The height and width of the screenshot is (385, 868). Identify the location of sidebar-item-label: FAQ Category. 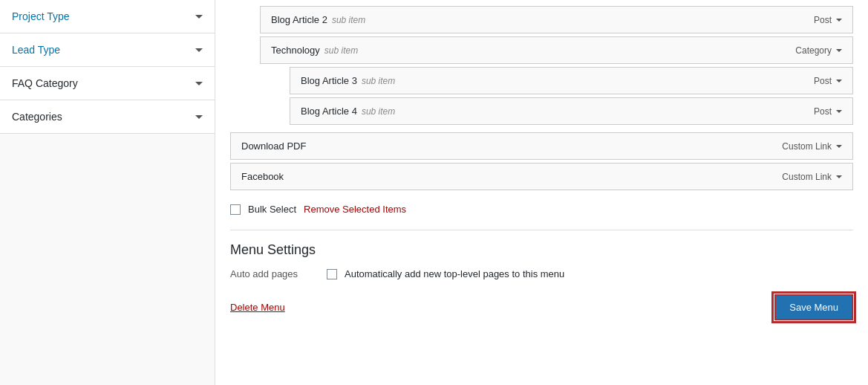
(45, 83).